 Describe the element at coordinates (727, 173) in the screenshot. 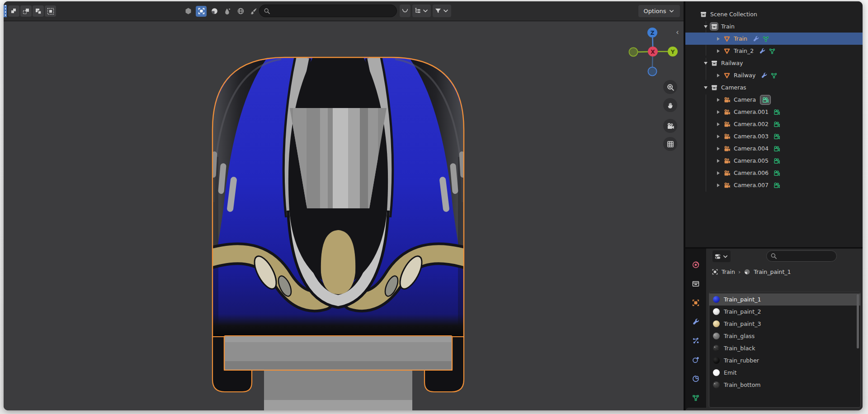

I see `camera-obj-icon` at that location.